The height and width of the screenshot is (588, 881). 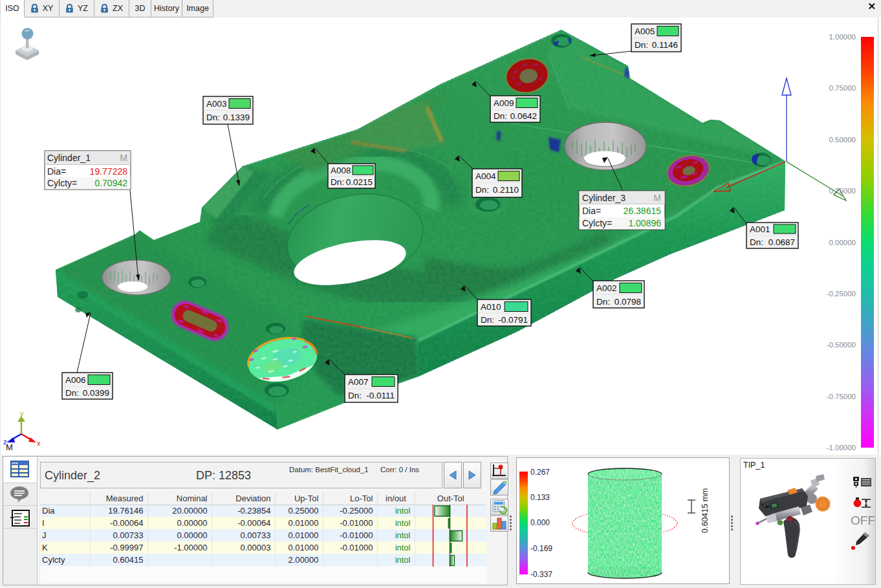 I want to click on svg-text: 0.0798, so click(x=627, y=301).